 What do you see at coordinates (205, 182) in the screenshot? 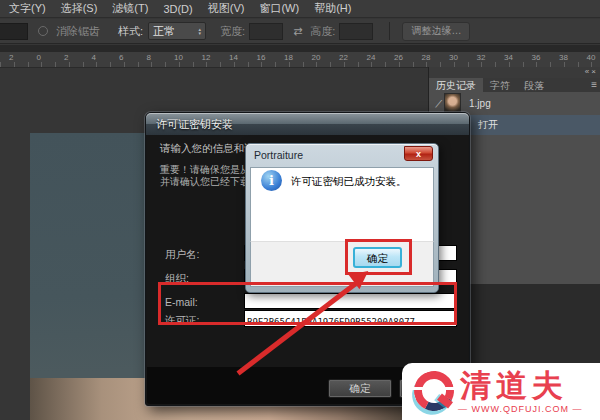
I see `dialog-note-line2: 并请确认您已经下载` at bounding box center [205, 182].